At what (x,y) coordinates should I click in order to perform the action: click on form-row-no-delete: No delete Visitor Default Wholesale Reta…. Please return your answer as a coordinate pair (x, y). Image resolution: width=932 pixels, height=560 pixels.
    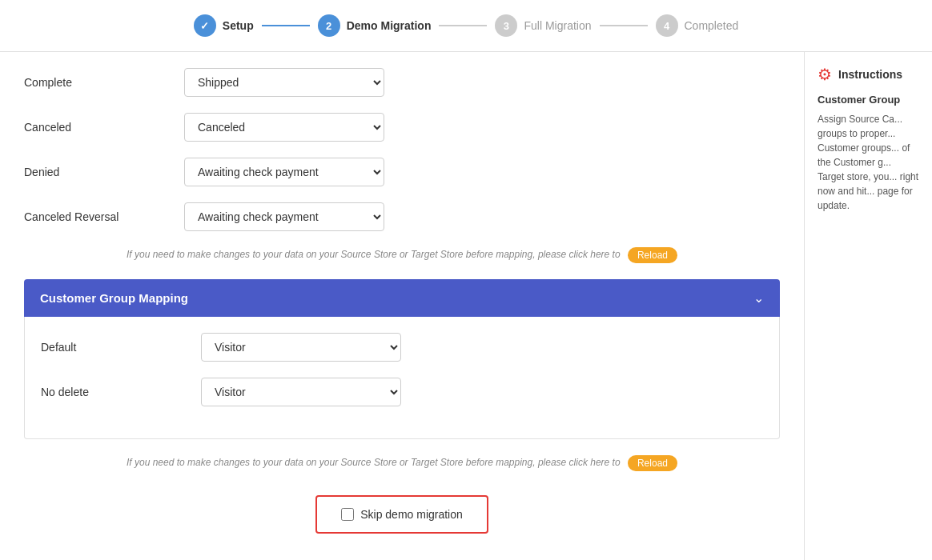
    Looking at the image, I should click on (402, 392).